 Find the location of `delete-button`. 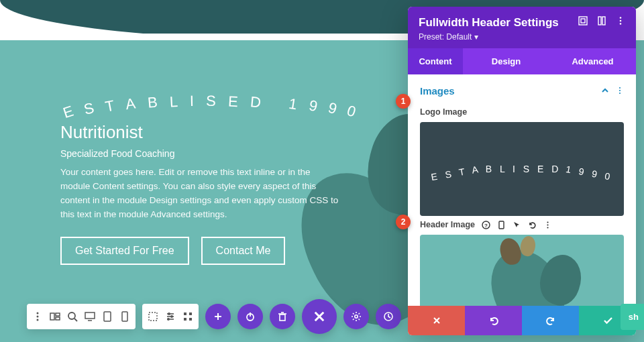

delete-button is located at coordinates (282, 317).